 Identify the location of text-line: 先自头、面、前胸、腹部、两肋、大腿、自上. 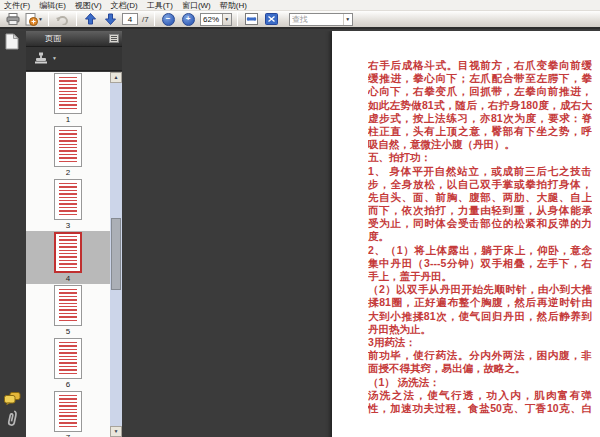
(480, 198).